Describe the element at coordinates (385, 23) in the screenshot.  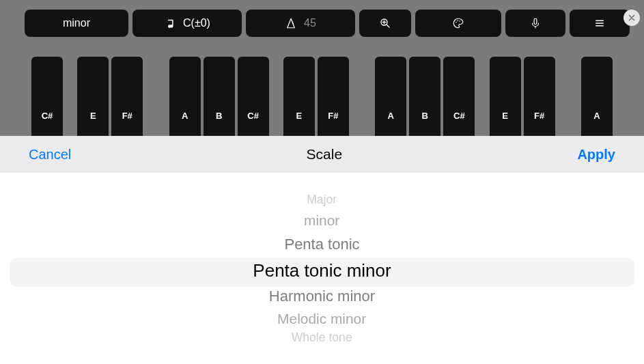
I see `zoom-in-icon` at that location.